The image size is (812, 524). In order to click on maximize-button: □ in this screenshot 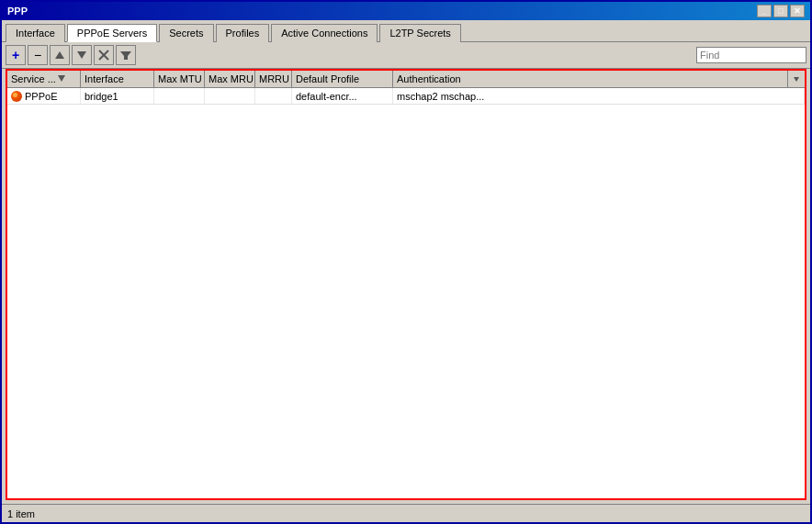, I will do `click(781, 11)`.